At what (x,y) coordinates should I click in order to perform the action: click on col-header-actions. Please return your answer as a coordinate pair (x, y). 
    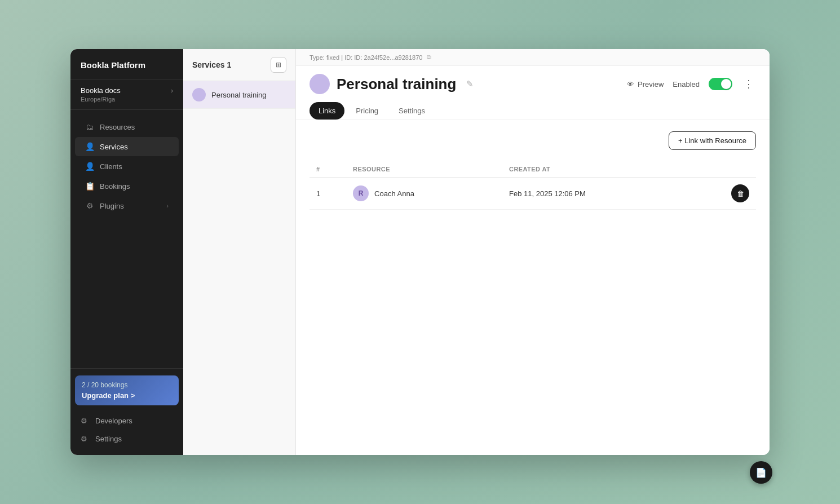
    Looking at the image, I should click on (723, 169).